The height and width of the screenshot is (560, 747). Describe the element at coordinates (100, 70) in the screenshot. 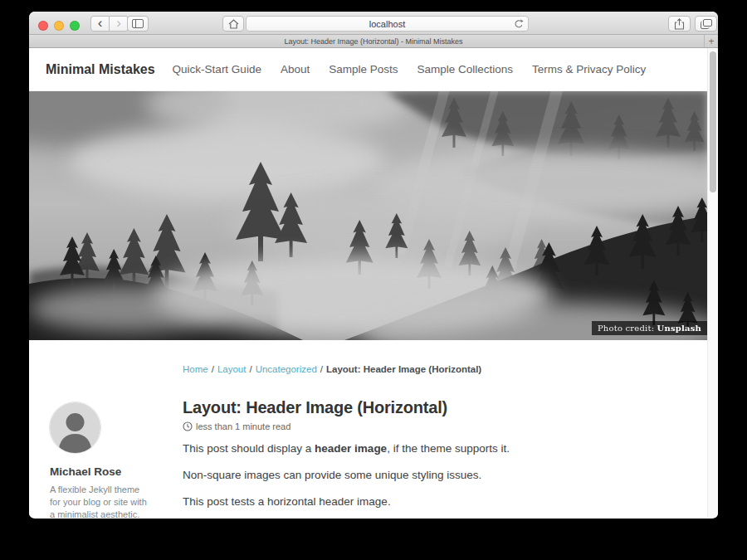

I see `site-title-link: Minimal Mistakes` at that location.